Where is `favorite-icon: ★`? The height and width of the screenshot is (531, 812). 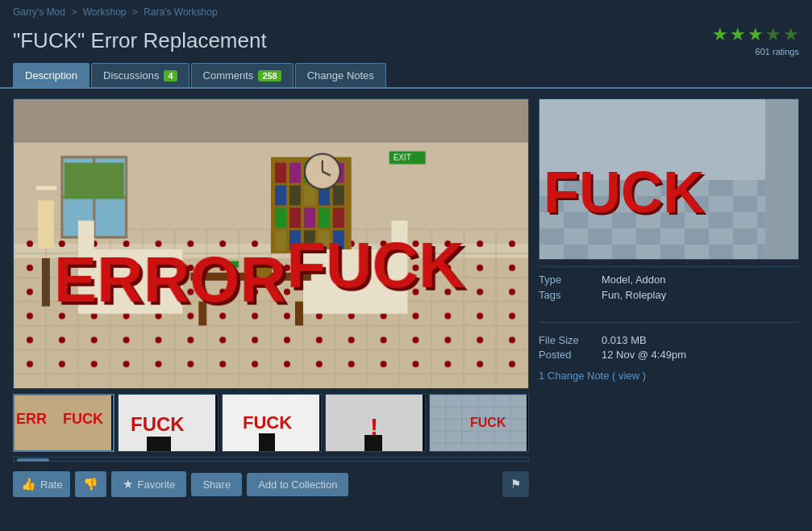 favorite-icon: ★ is located at coordinates (127, 484).